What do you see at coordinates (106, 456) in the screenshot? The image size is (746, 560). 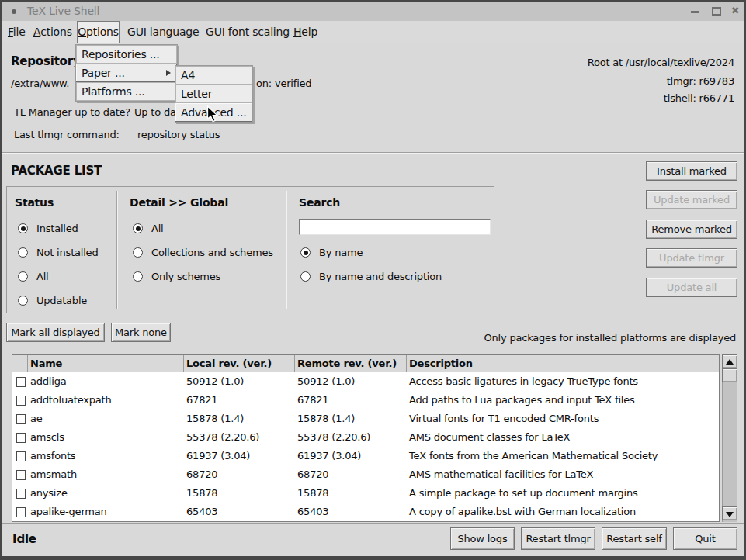 I see `cell-name: amsfonts` at bounding box center [106, 456].